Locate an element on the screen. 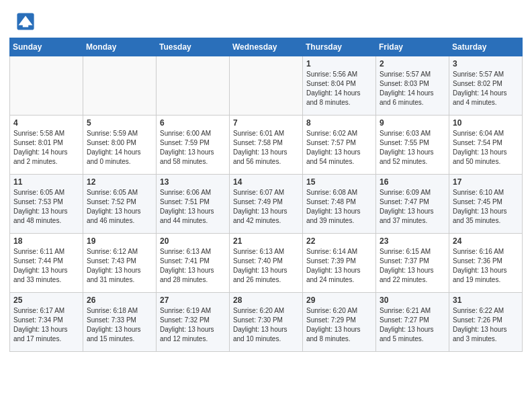 Image resolution: width=532 pixels, height=411 pixels. calendar-cell: 6Sunrise: 6:00 AMSunset: 7:59 PMDaylight… is located at coordinates (193, 145).